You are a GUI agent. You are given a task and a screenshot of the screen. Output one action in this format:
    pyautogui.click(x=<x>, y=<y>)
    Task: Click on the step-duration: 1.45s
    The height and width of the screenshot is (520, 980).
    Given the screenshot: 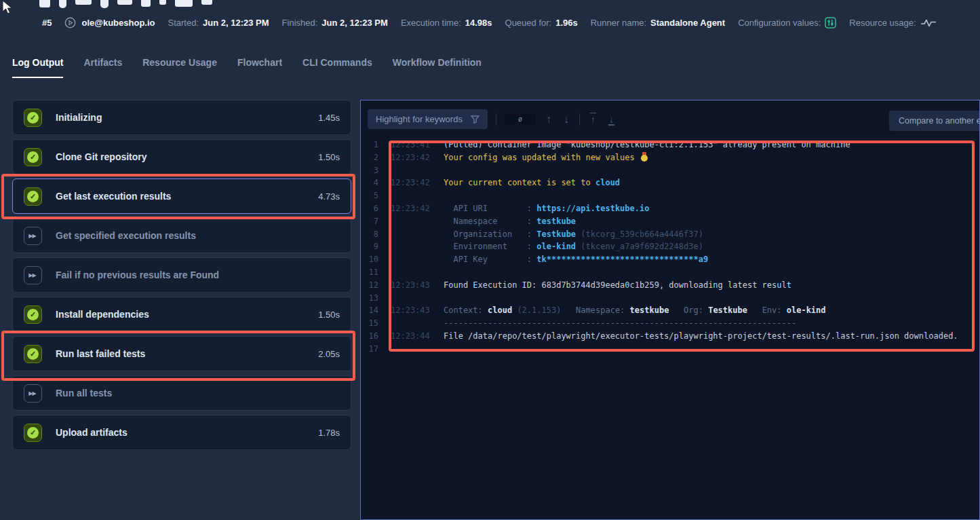 What is the action you would take?
    pyautogui.click(x=329, y=118)
    